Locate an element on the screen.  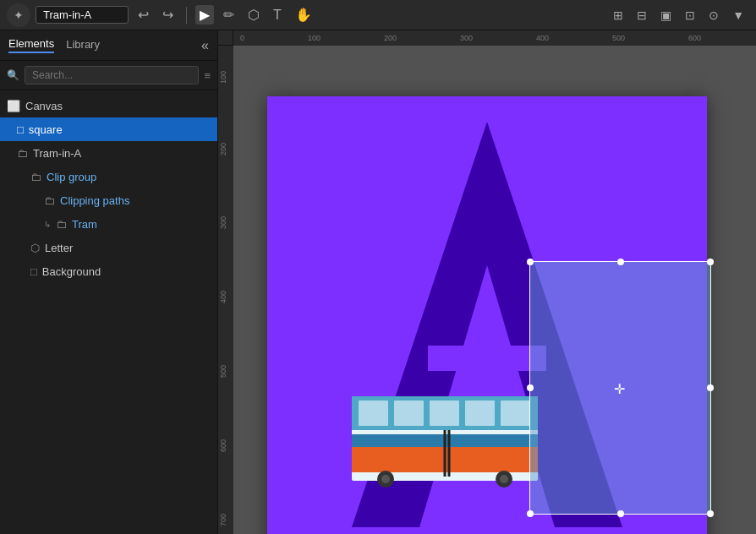
v-ruler-mark-500: 500 is located at coordinates (223, 372).